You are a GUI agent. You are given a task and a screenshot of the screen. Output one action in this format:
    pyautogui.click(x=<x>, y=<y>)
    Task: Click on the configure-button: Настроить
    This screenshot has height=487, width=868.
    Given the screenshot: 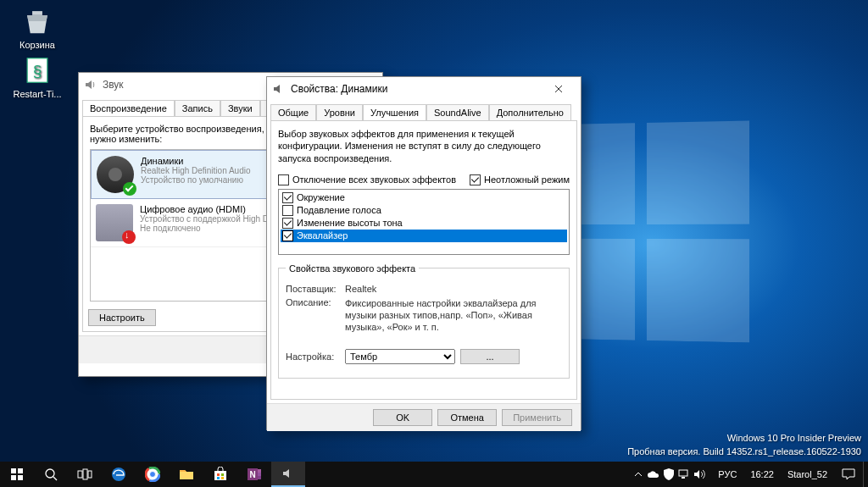 What is the action you would take?
    pyautogui.click(x=122, y=318)
    